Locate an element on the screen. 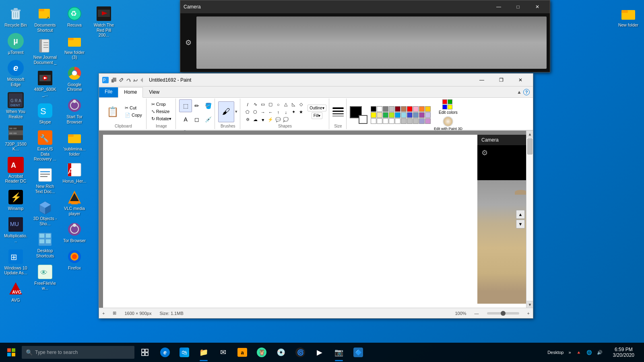 The height and width of the screenshot is (362, 644). paint-status-zoom-plus: + is located at coordinates (528, 313).